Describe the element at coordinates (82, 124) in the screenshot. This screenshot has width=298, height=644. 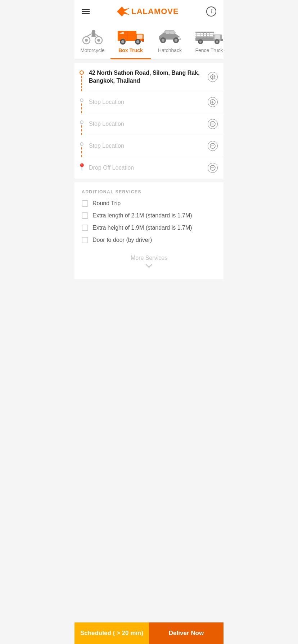
I see `timeline-stop2` at that location.